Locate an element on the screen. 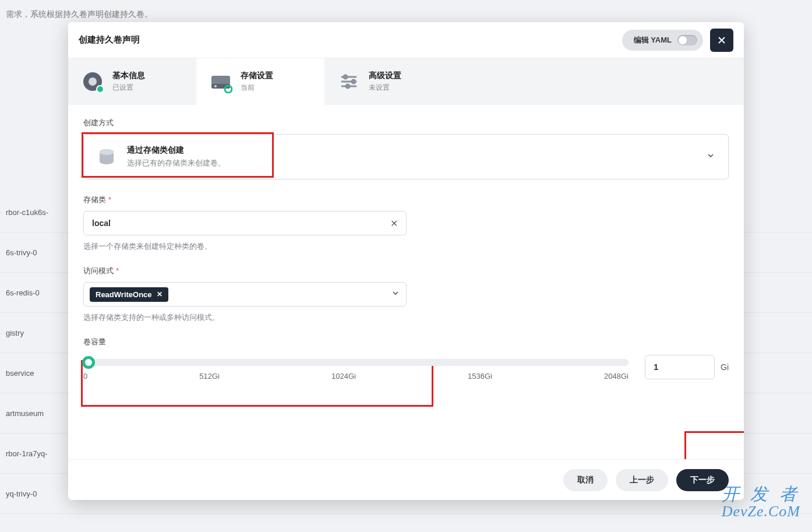 The image size is (812, 532). database-icon is located at coordinates (107, 157).